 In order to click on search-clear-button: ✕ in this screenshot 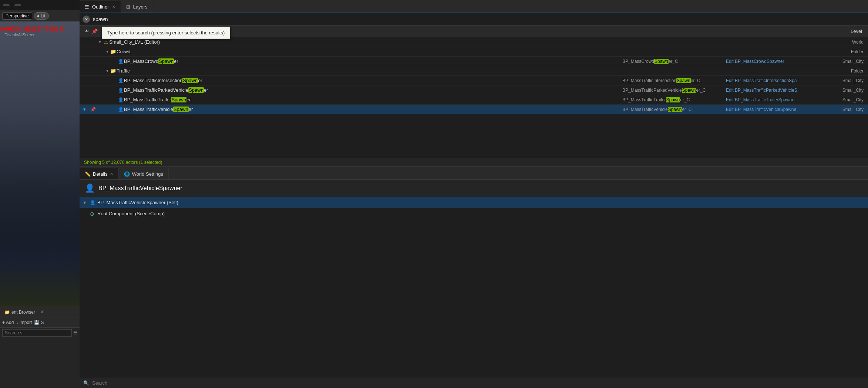, I will do `click(86, 19)`.